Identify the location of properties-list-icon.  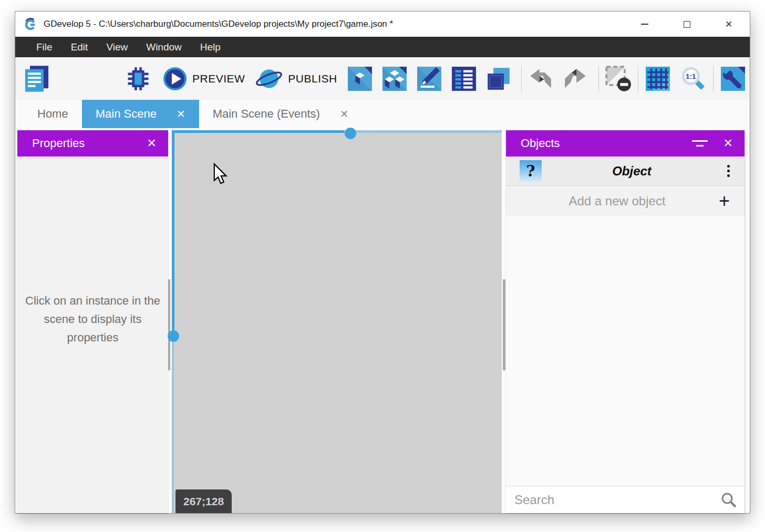
(464, 79).